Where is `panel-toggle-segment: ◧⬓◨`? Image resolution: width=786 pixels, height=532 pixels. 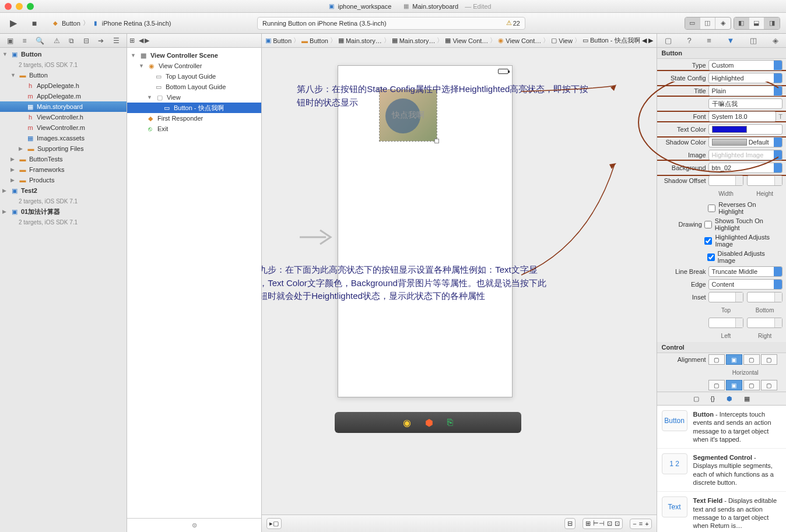
panel-toggle-segment: ◧⬓◨ is located at coordinates (757, 23).